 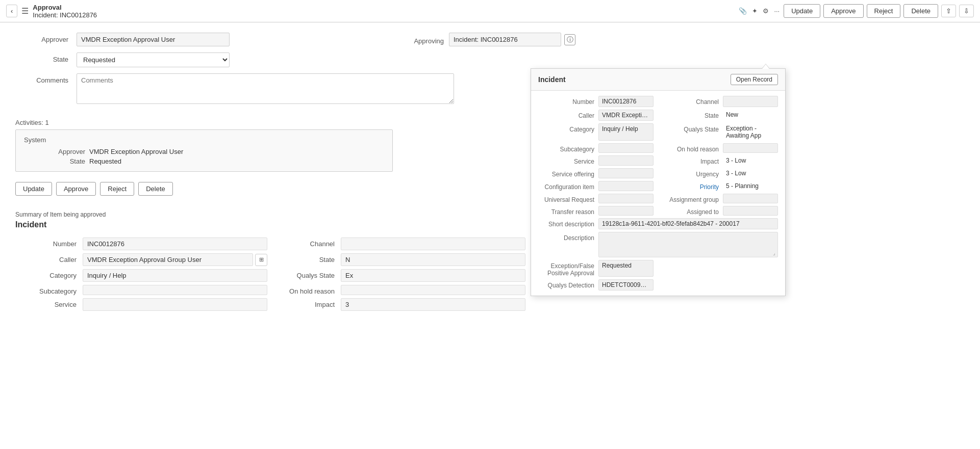 I want to click on pg-service-label: Service, so click(x=566, y=161).